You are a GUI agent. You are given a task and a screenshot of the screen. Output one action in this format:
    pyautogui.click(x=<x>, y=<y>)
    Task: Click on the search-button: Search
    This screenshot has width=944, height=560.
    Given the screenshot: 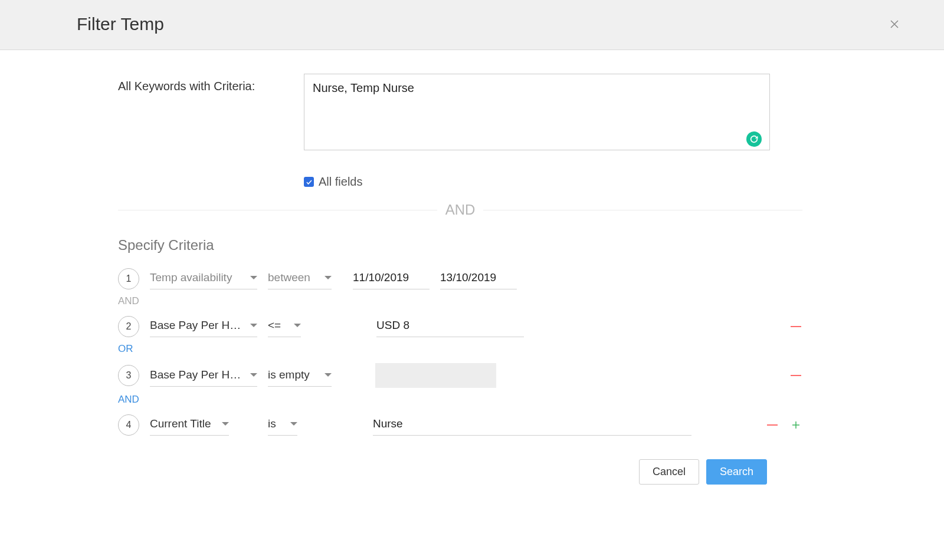 What is the action you would take?
    pyautogui.click(x=736, y=472)
    